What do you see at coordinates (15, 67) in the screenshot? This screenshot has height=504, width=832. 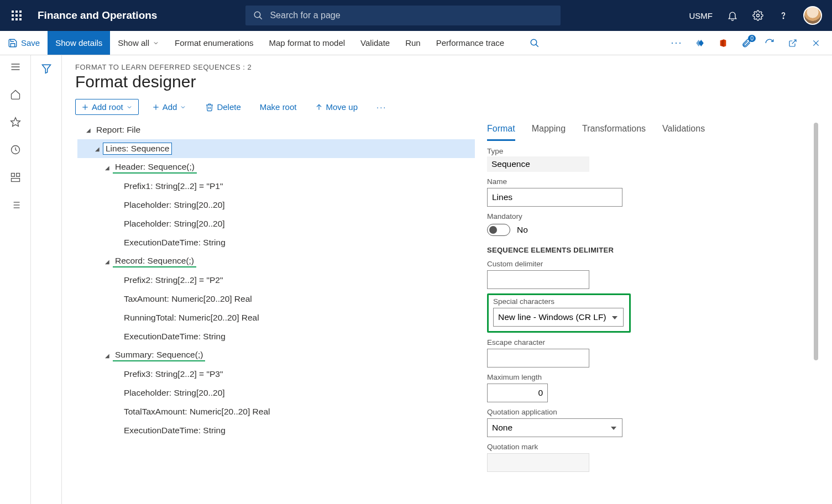 I see `nav-collapse-button` at bounding box center [15, 67].